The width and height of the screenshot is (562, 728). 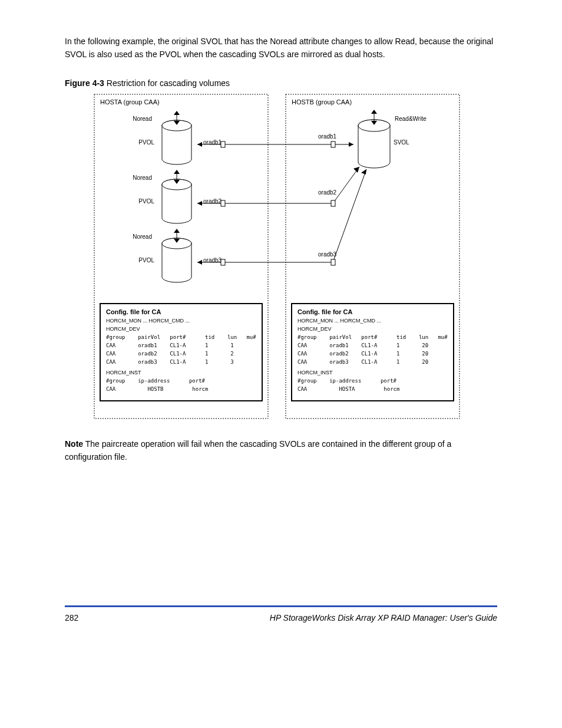 What do you see at coordinates (281, 450) in the screenshot?
I see `note-paragraph: Note The paircreate operation will fail …` at bounding box center [281, 450].